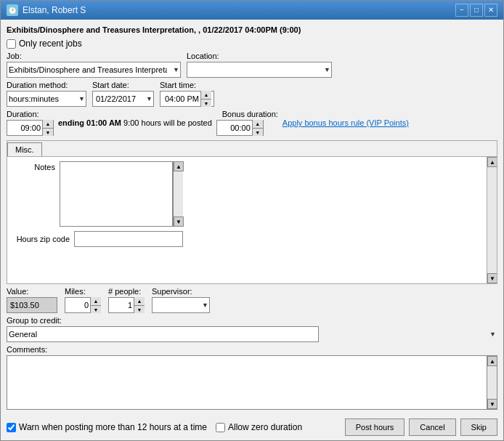 Image resolution: width=504 pixels, height=441 pixels. I want to click on miles-spinbox: ▲ ▼, so click(83, 305).